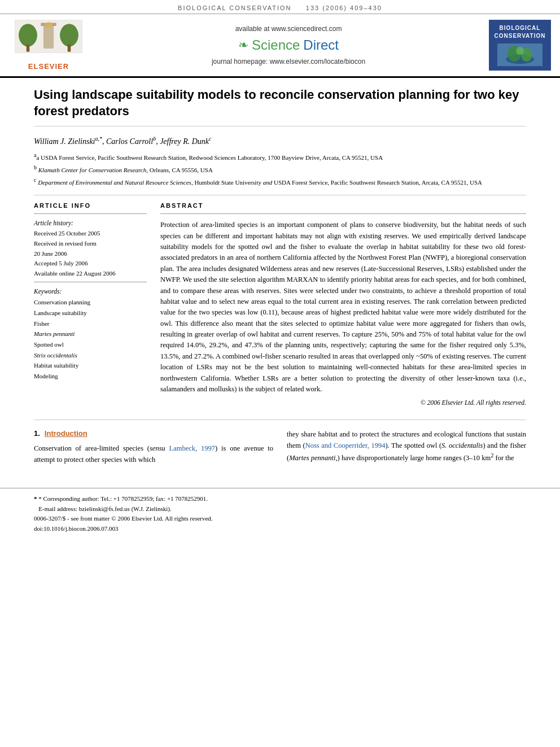  I want to click on available-text: available at www.sciencedirect.com, so click(288, 29).